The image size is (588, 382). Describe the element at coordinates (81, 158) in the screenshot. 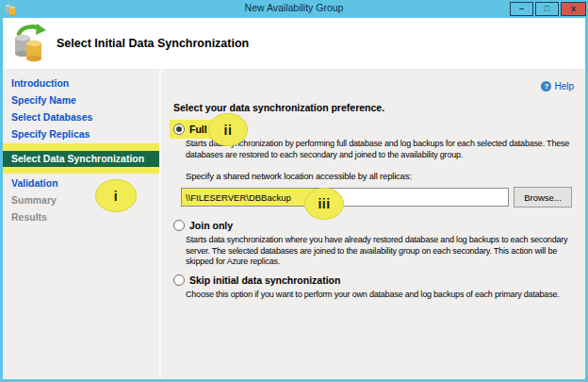

I see `sidebar-highlight-band: Select Data Synchronization` at that location.